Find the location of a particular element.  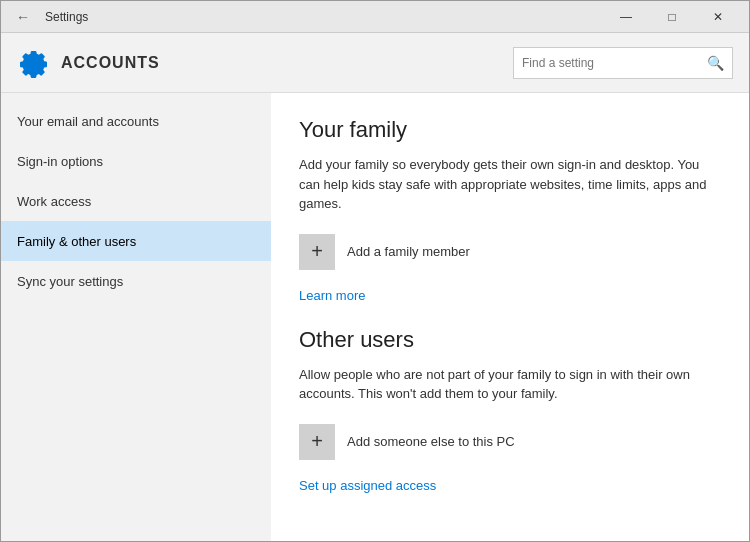

add-other-user-button: + Add someone else to this PC is located at coordinates (510, 442).